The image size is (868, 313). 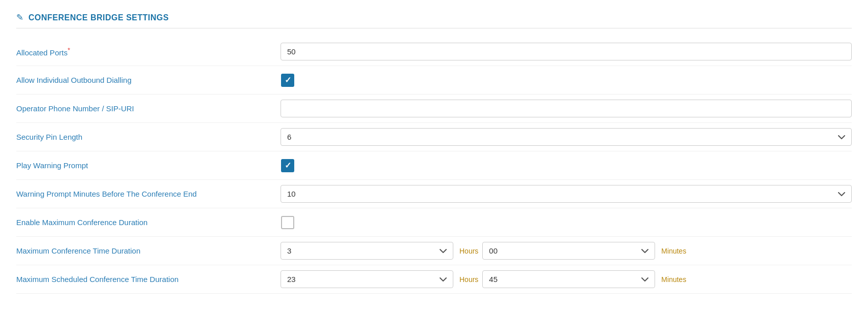 I want to click on max-time-hours-select: 123 456 789 10111223, so click(x=367, y=251).